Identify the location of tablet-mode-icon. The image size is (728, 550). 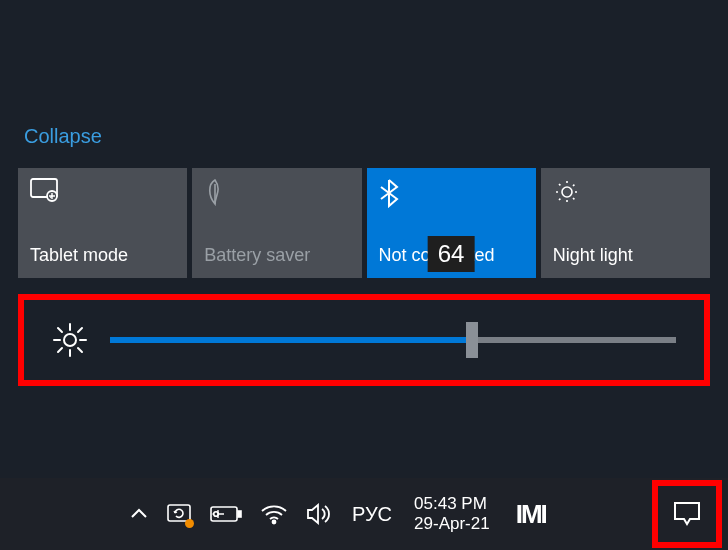
(102, 192).